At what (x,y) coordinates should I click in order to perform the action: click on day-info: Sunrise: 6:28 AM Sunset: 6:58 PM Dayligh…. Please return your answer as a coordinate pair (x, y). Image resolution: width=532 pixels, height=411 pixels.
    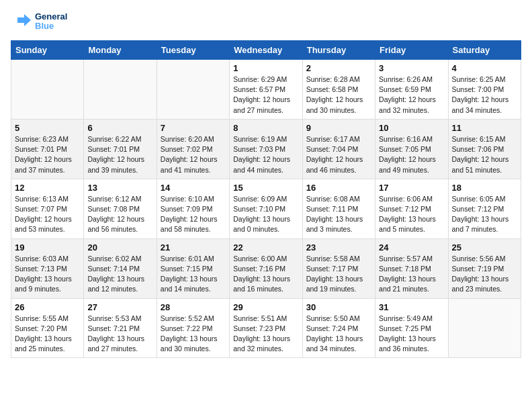
    Looking at the image, I should click on (339, 95).